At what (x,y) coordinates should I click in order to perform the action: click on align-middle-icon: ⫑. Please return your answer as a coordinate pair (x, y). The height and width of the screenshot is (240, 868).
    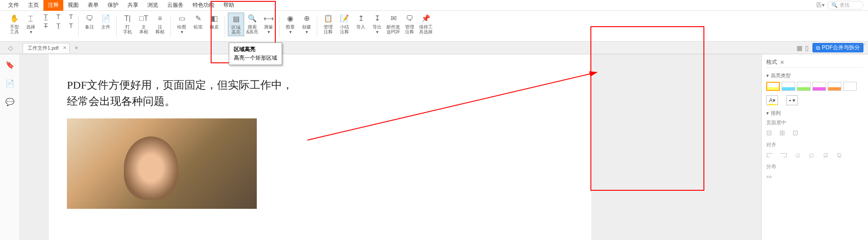
    Looking at the image, I should click on (826, 155).